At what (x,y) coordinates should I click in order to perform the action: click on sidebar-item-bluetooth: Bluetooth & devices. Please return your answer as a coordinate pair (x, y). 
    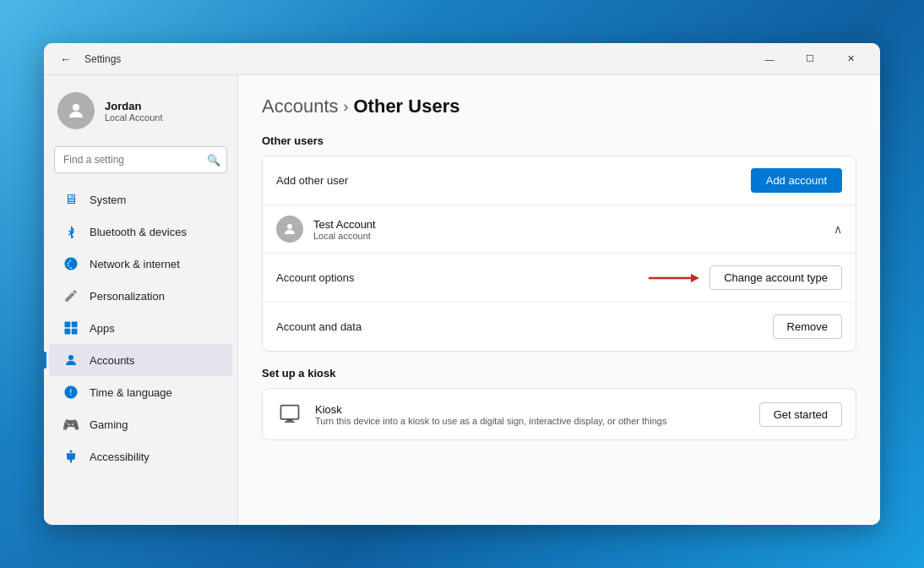
    Looking at the image, I should click on (140, 232).